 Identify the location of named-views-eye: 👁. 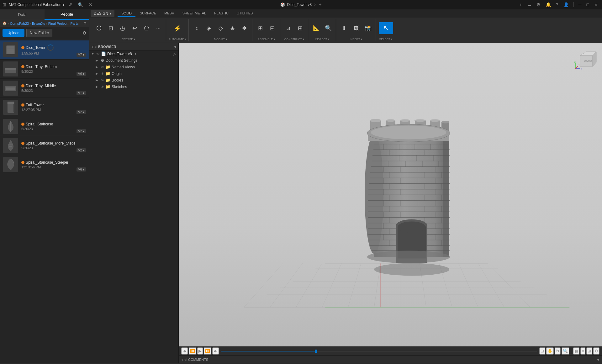
(102, 67).